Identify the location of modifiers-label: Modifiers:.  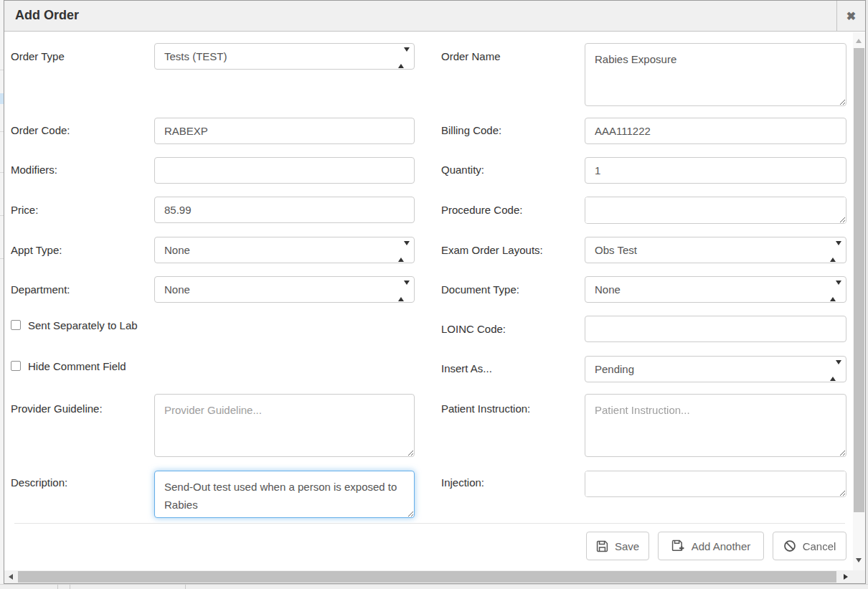
(34, 169).